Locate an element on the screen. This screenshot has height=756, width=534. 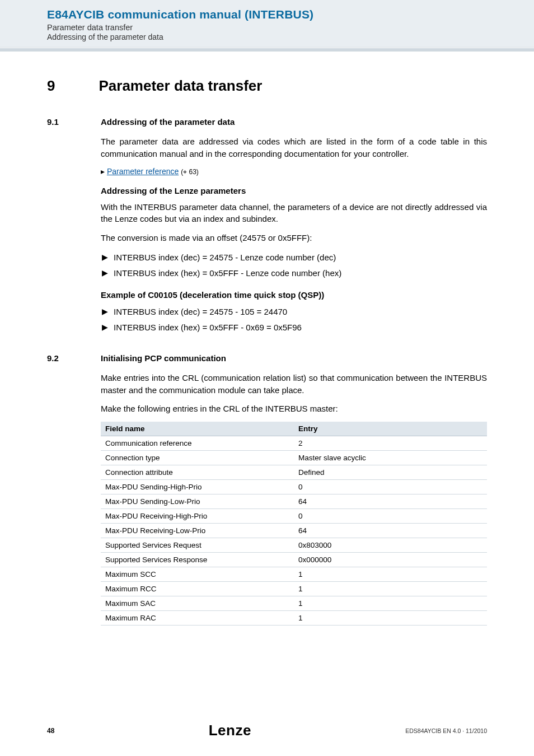
page-number: 48 is located at coordinates (50, 731).